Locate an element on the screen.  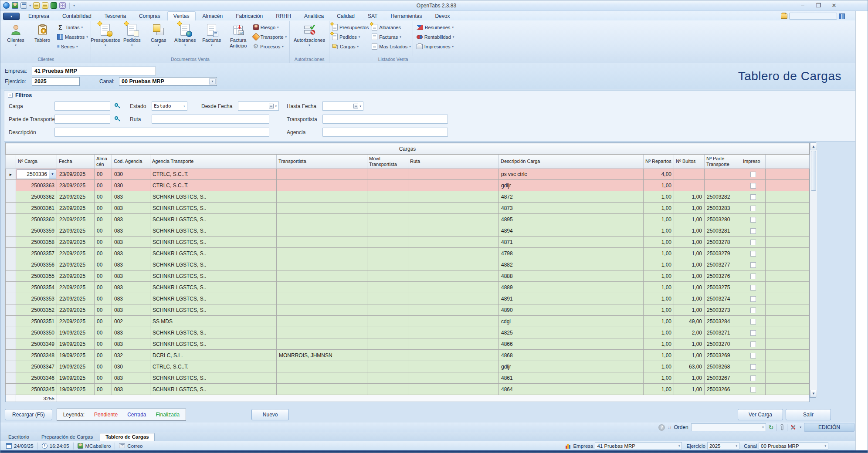
column-header: Nº Carga is located at coordinates (37, 162).